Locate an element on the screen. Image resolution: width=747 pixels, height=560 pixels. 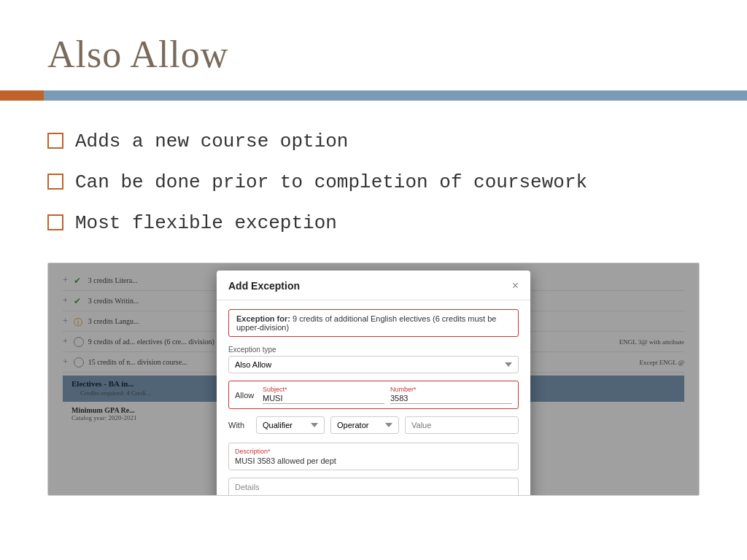
list-item: Can be done prior to completion of cours… is located at coordinates (374, 183).